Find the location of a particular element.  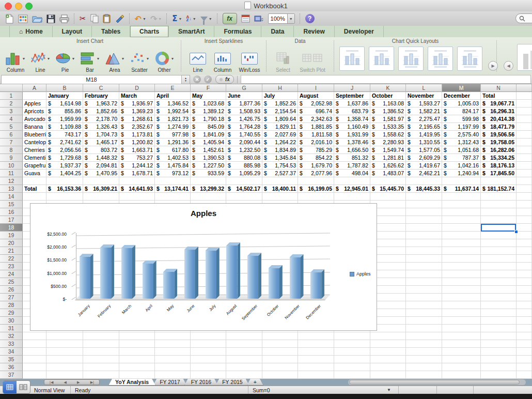

column-header-G: G is located at coordinates (244, 88).